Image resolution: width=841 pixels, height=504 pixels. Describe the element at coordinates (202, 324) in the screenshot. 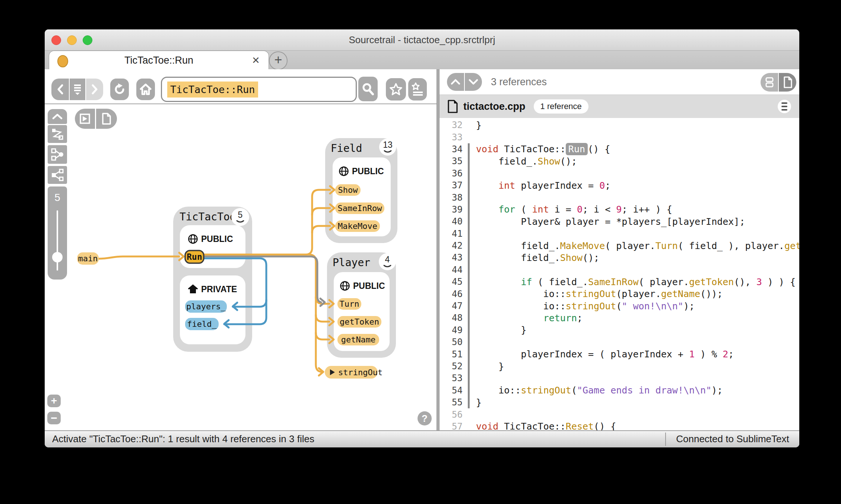

I see `svg-text: field_` at that location.